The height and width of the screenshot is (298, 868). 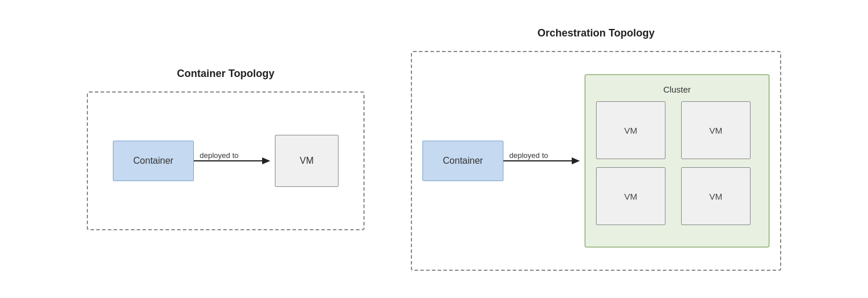 I want to click on cluster-vm-2: VM, so click(x=716, y=130).